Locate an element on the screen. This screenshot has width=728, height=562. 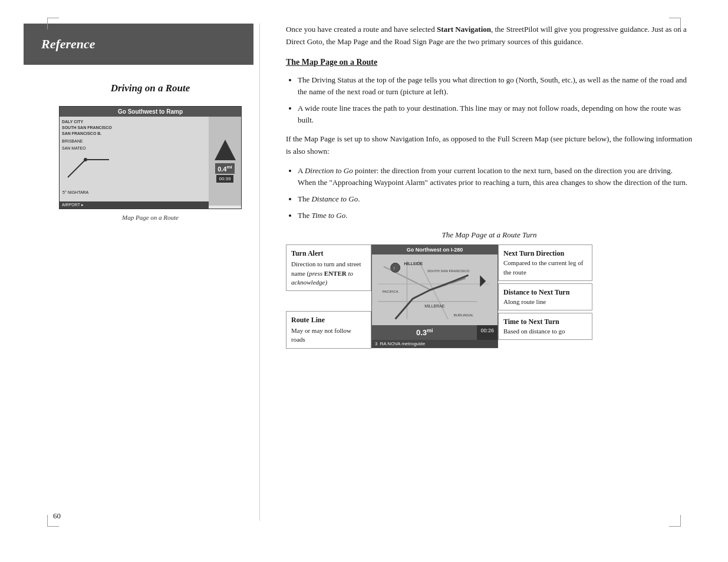
center-map-svg: HILLSIDE SOUTH SAN FRANCISCO PACIFICA MI… is located at coordinates (435, 290).